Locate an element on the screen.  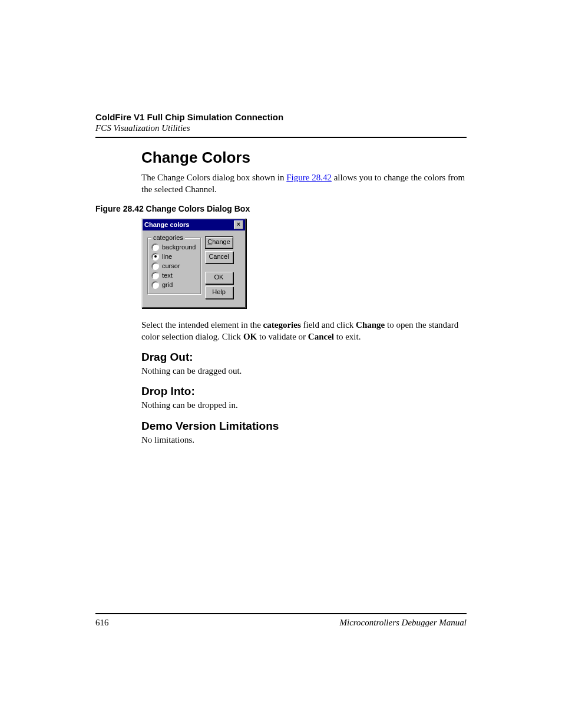
dialog-title: Change colors is located at coordinates (167, 225).